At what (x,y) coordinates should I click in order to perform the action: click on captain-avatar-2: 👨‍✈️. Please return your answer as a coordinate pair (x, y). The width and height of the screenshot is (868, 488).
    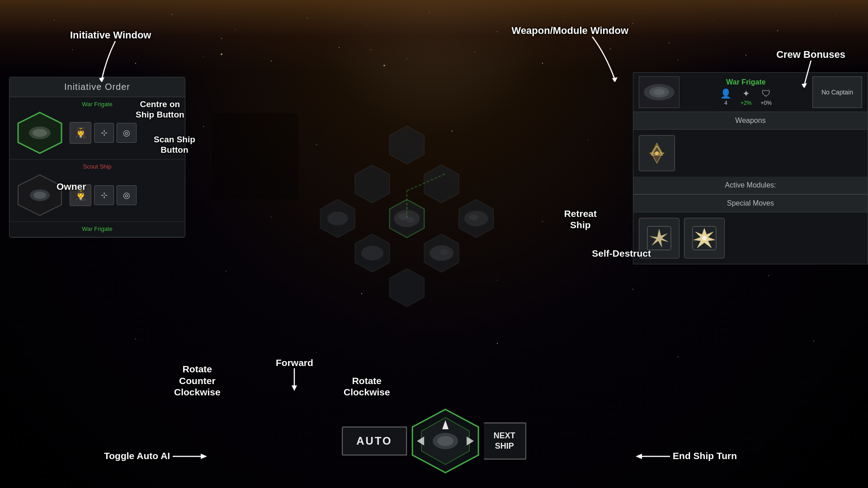
    Looking at the image, I should click on (80, 195).